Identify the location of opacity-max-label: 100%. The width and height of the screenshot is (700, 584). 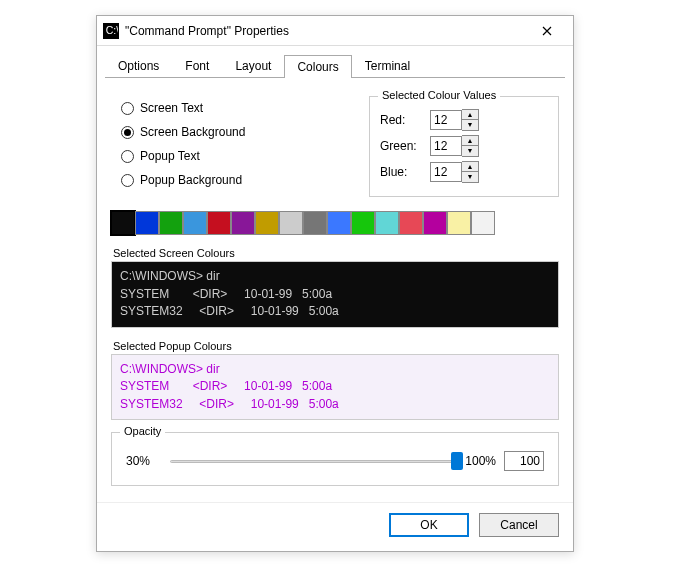
(480, 461).